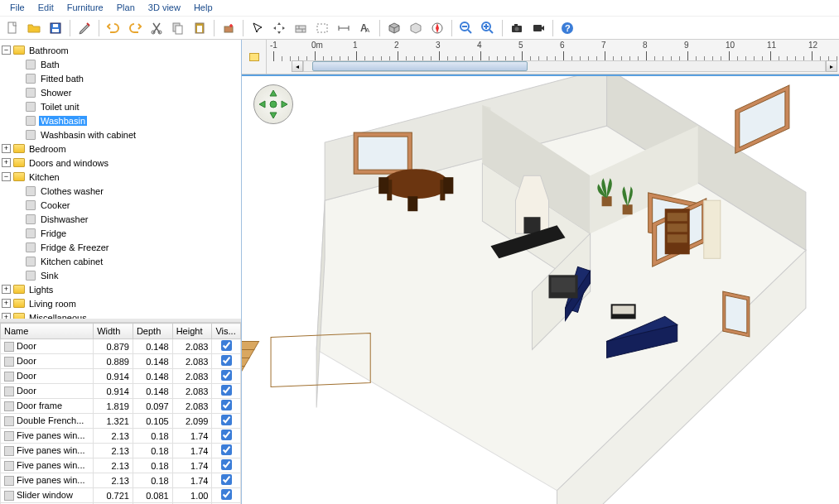 The height and width of the screenshot is (504, 839). What do you see at coordinates (135, 28) in the screenshot?
I see `redo-button` at bounding box center [135, 28].